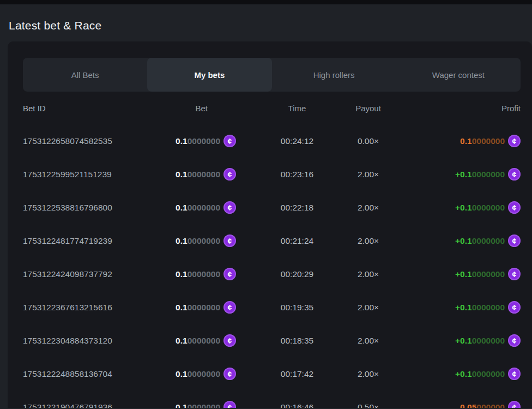 This screenshot has width=532, height=409. What do you see at coordinates (95, 374) in the screenshot?
I see `bet-id-cell: 1753122248858136704` at bounding box center [95, 374].